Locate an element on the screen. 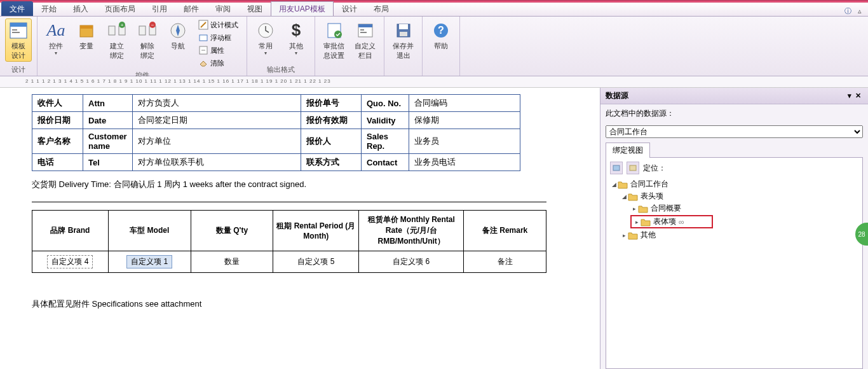 Image resolution: width=868 pixels, height=369 pixels. cell: 收件人 is located at coordinates (58, 103).